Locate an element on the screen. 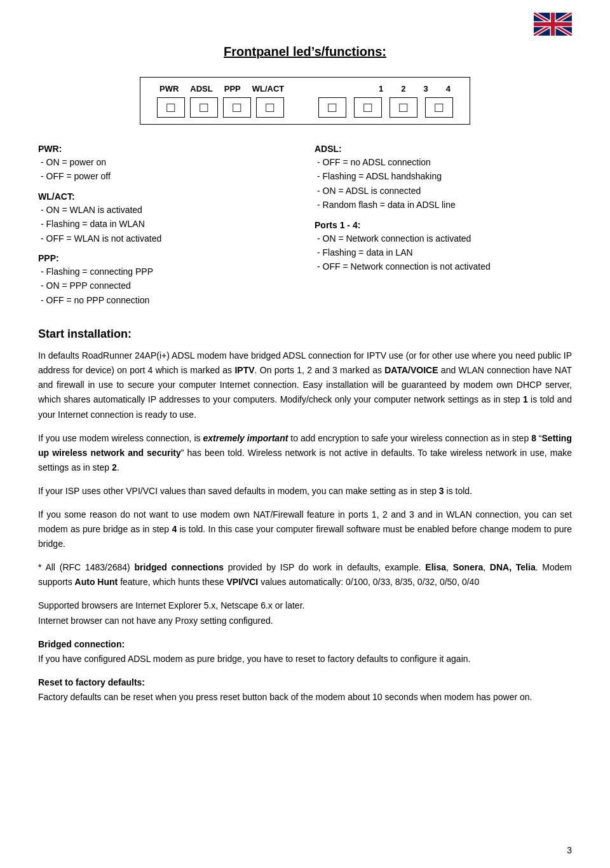 This screenshot has width=610, height=868. led-box-group-left: □ □ □ □ is located at coordinates (220, 107).